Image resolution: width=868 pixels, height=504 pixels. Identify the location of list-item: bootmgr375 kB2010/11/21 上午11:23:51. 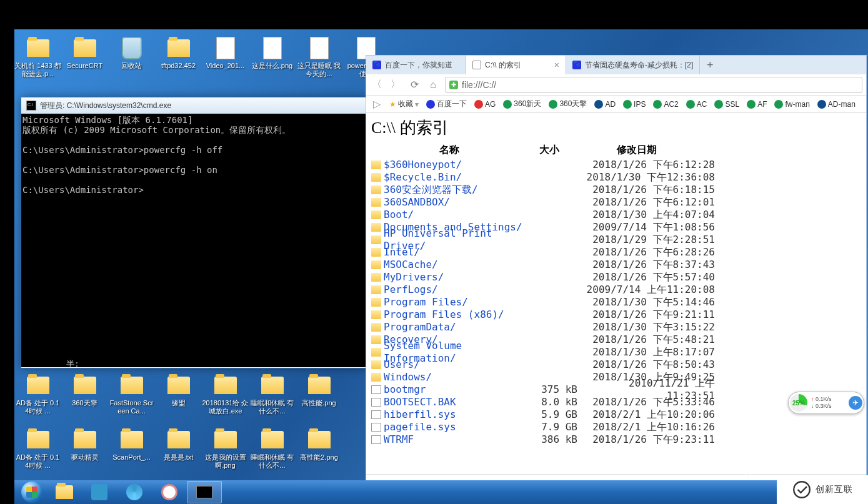
(616, 390).